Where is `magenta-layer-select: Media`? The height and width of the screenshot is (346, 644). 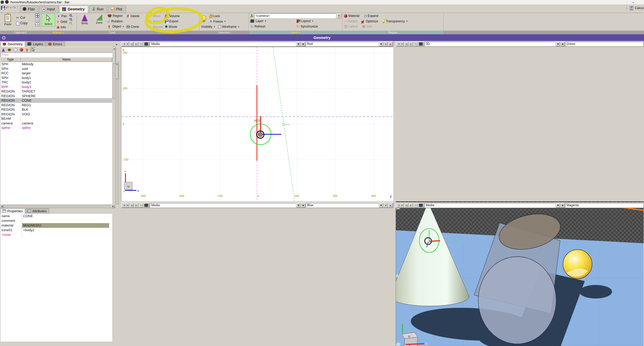
magenta-layer-select: Media is located at coordinates (490, 205).